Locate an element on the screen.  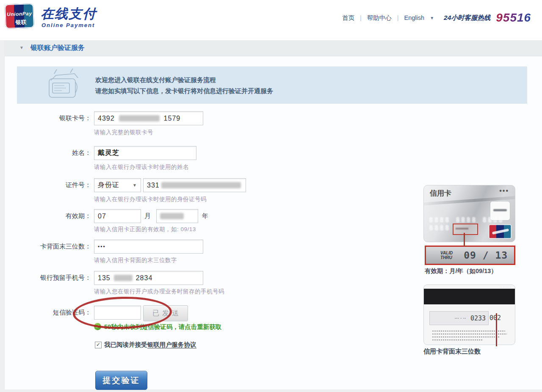
id-number-input: 331 is located at coordinates (195, 185).